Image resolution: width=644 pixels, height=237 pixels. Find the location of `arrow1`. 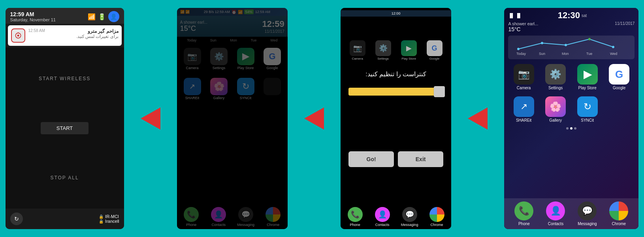

arrow1 is located at coordinates (151, 118).